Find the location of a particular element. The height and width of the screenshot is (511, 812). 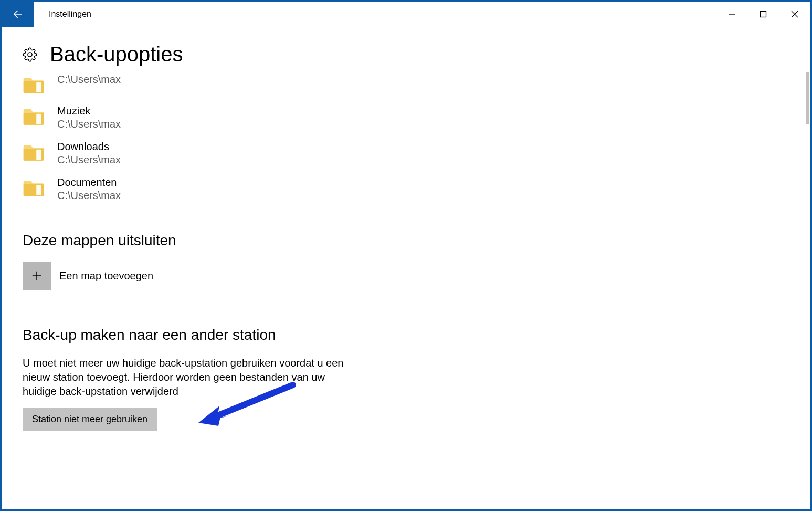

arrow-left-icon is located at coordinates (18, 14).